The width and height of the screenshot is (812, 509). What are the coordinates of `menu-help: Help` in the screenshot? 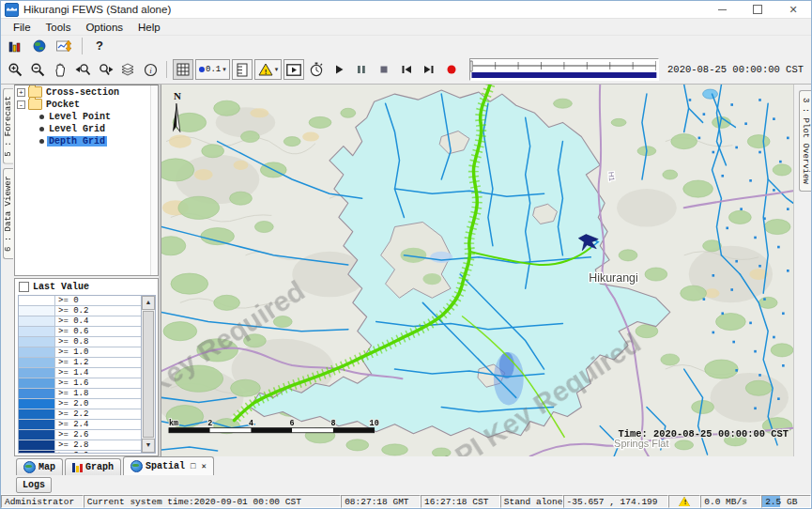 It's located at (149, 27).